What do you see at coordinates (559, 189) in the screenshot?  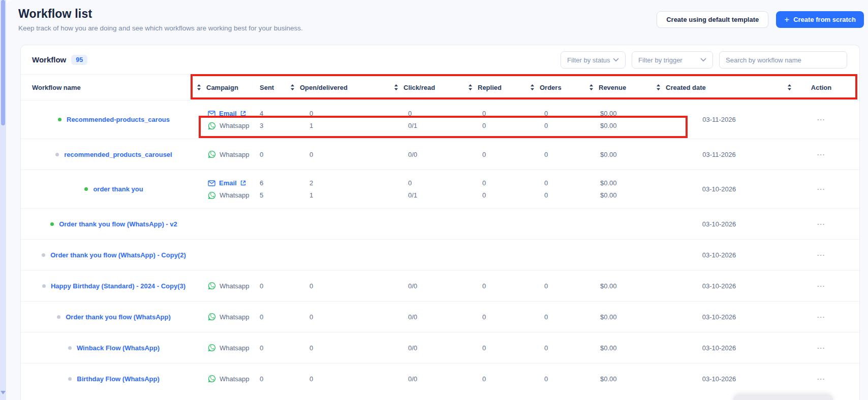 I see `orders-cell: 00` at bounding box center [559, 189].